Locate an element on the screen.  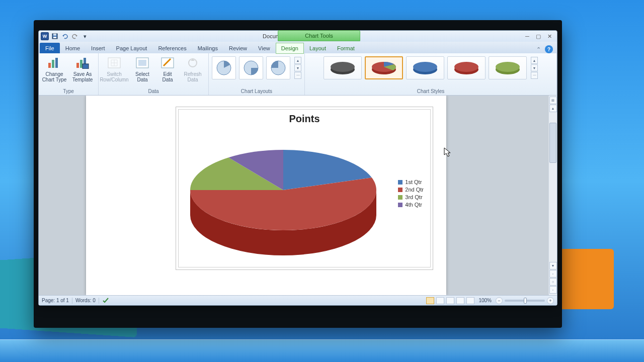
prev-page-icon: ◦ is located at coordinates (553, 274).